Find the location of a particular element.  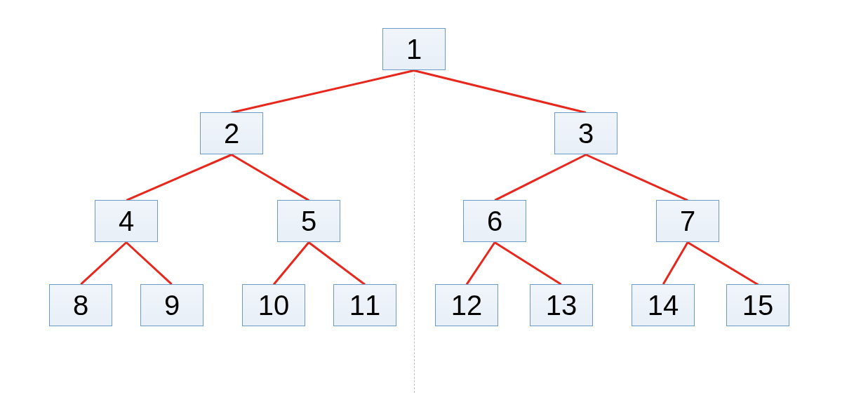

tree-node-9: 9 is located at coordinates (172, 305).